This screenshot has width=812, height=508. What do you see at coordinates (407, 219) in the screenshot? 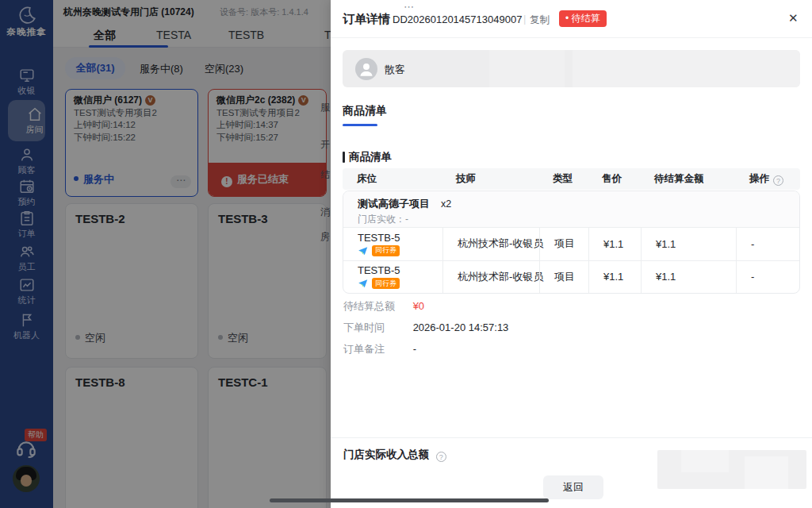
I see `received-value: -` at bounding box center [407, 219].